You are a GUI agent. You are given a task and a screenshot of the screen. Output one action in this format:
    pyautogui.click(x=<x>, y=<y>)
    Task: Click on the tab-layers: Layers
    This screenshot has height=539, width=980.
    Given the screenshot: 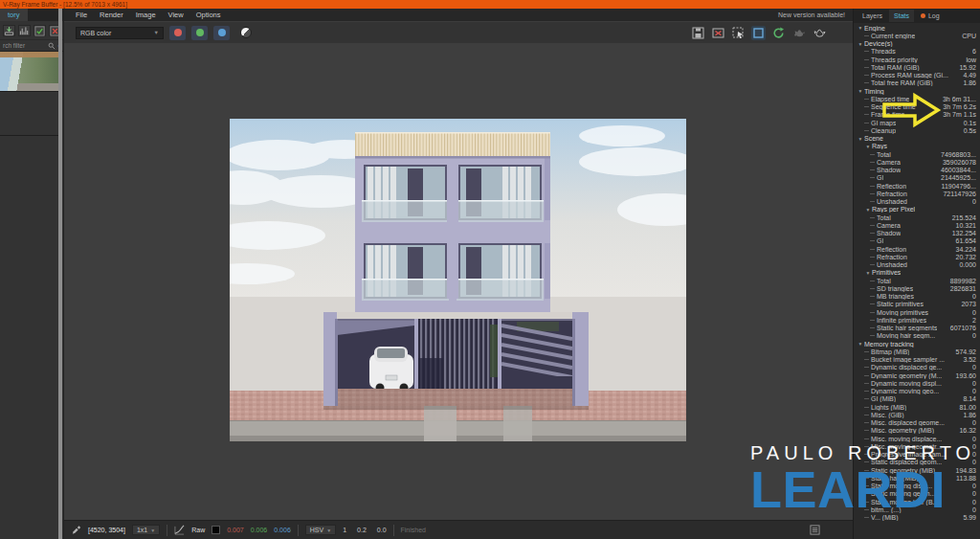 What is the action you would take?
    pyautogui.click(x=873, y=15)
    